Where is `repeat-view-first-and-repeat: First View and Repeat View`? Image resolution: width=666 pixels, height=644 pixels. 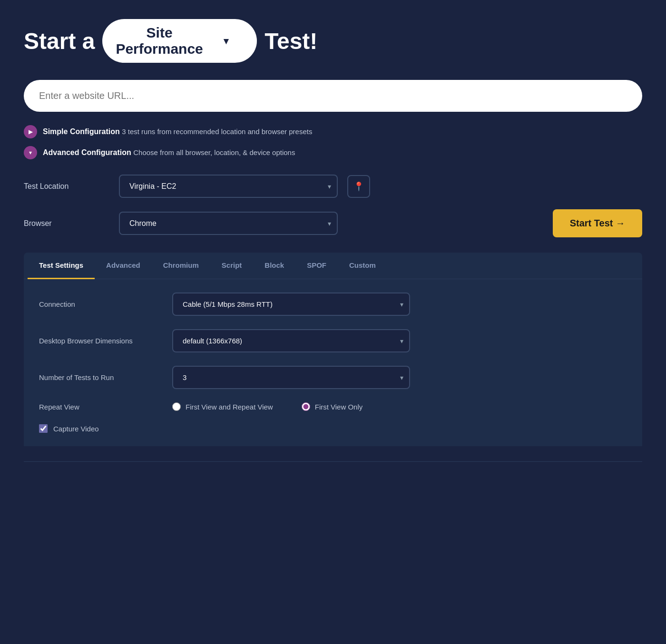 repeat-view-first-and-repeat: First View and Repeat View is located at coordinates (223, 407).